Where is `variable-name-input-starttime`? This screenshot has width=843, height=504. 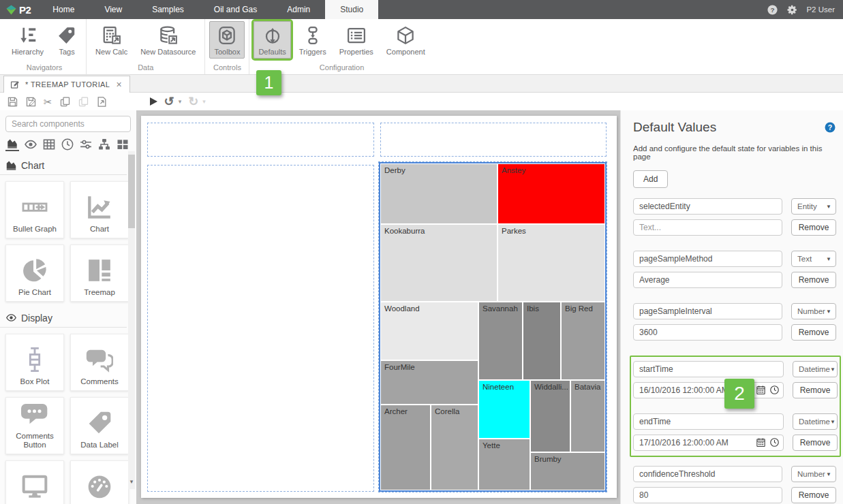
variable-name-input-starttime is located at coordinates (709, 369).